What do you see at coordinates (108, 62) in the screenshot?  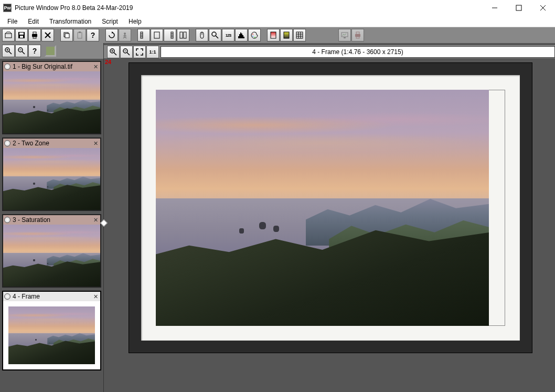 I see `viewer-marker: 24` at bounding box center [108, 62].